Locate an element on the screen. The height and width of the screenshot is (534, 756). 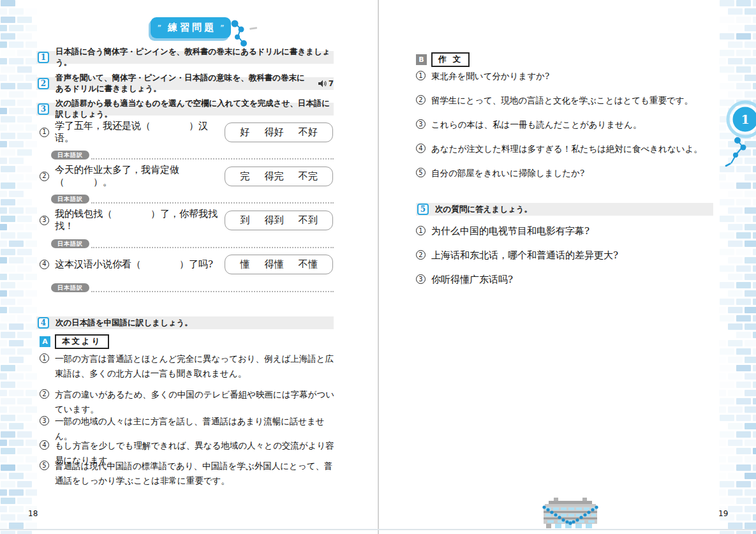
page-divider is located at coordinates (378, 267).